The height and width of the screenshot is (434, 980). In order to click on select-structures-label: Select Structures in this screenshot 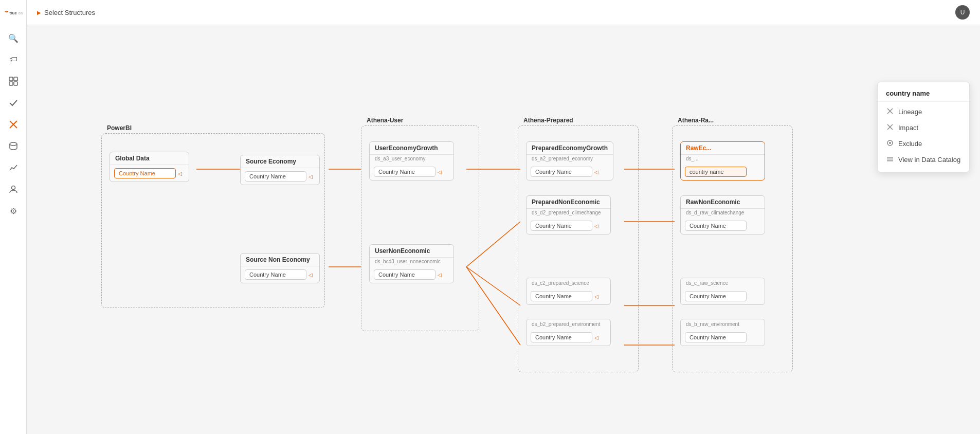, I will do `click(70, 12)`.